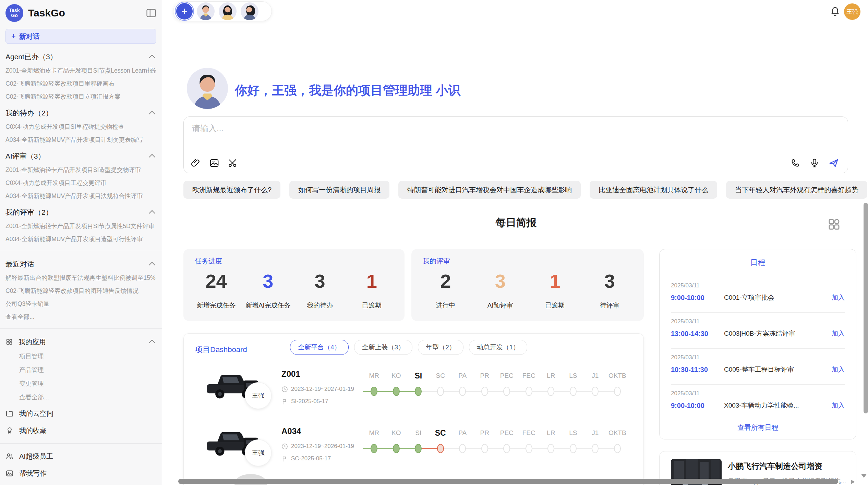 This screenshot has width=868, height=485. I want to click on sidebar-link-image: 帮我写作, so click(81, 473).